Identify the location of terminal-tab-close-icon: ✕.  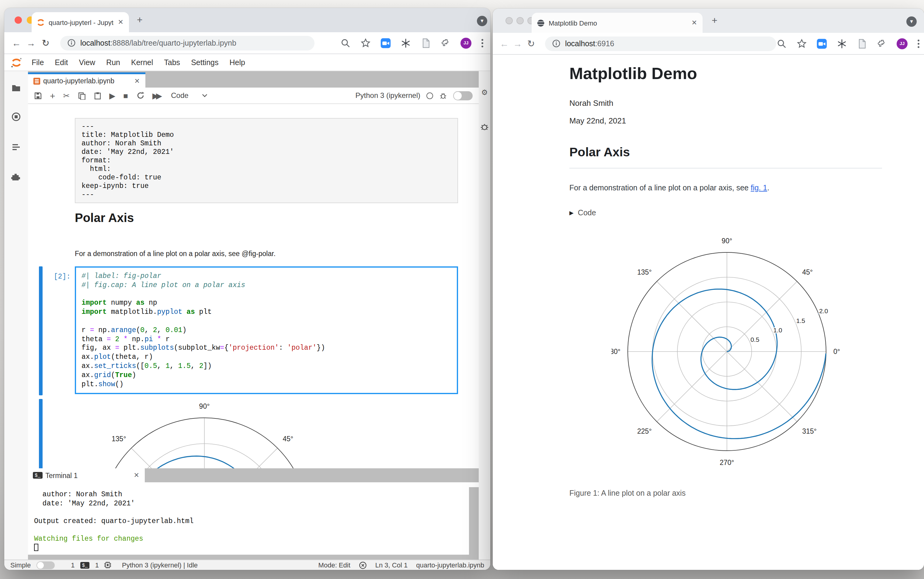
(136, 476).